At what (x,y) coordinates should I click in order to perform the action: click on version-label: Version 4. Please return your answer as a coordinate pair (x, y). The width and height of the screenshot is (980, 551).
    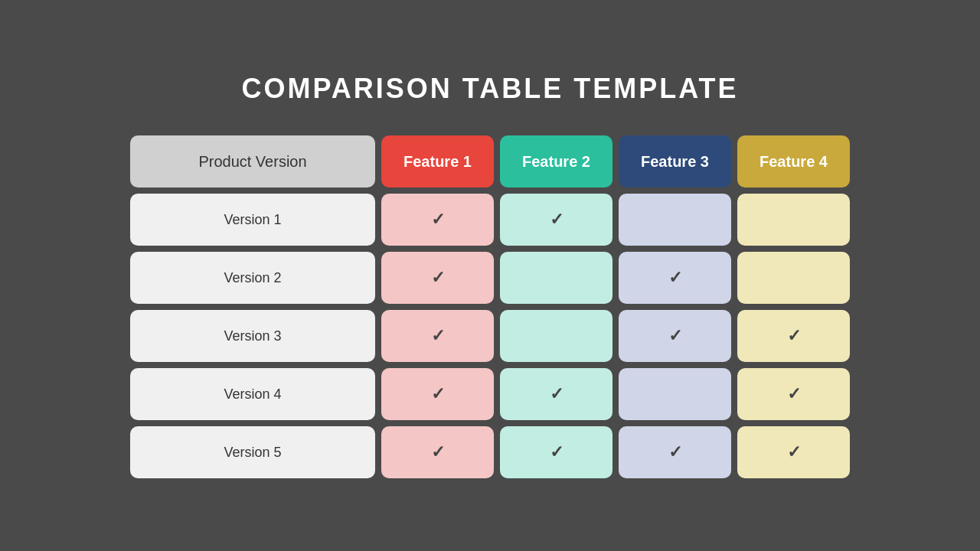
    Looking at the image, I should click on (253, 394).